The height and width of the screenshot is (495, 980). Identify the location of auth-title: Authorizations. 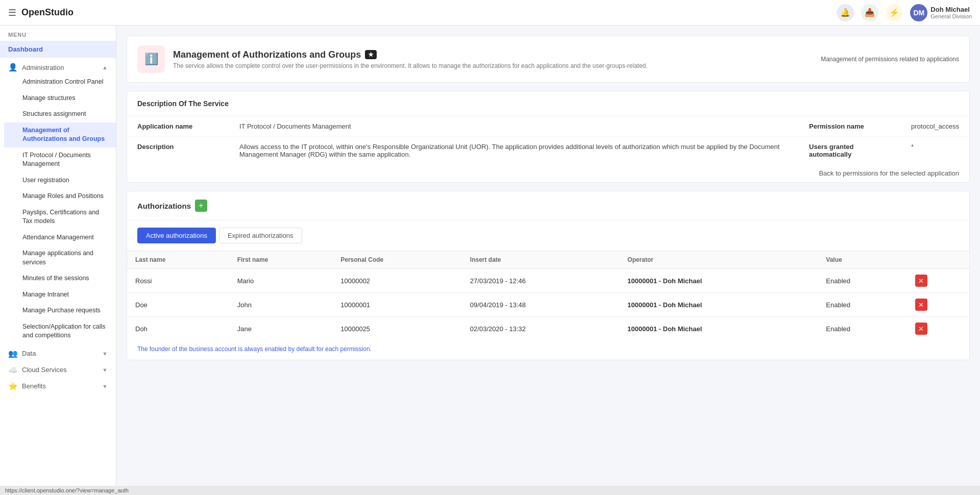
(164, 206).